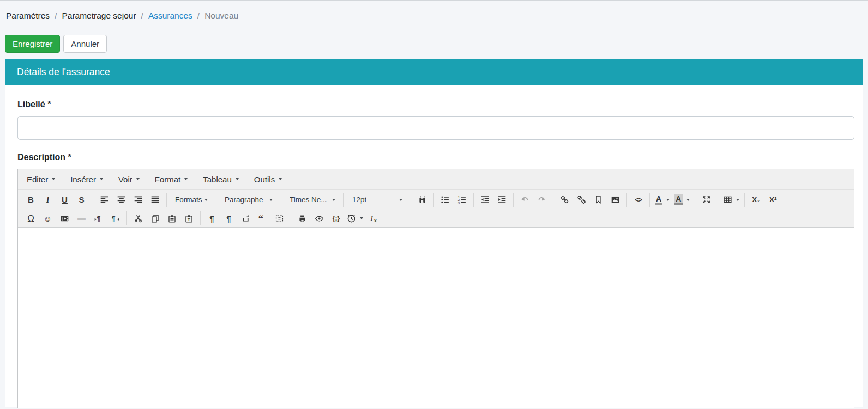 This screenshot has height=409, width=868. What do you see at coordinates (245, 218) in the screenshot?
I see `toolbar-group: ¶¶` at bounding box center [245, 218].